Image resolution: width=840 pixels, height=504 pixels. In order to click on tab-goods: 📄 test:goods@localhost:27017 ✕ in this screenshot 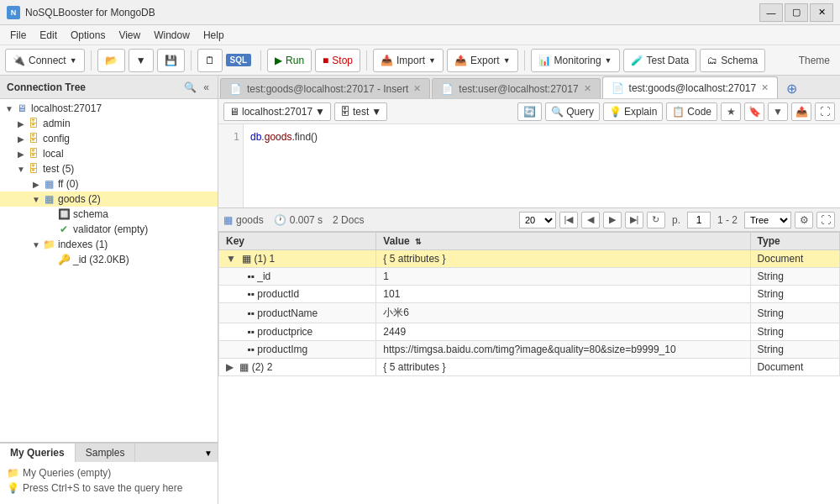, I will do `click(690, 87)`.